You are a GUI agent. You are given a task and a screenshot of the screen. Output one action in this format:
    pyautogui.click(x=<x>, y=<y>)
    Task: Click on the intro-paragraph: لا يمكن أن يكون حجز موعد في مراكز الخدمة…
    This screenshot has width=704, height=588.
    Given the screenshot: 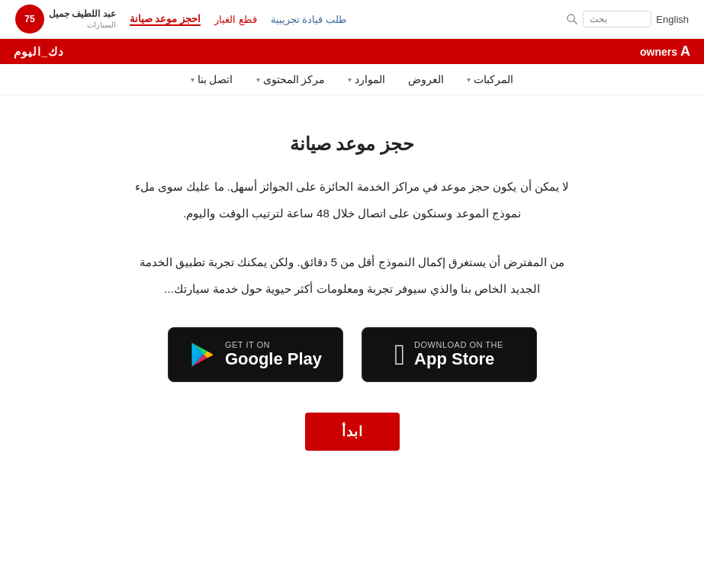 What is the action you would take?
    pyautogui.click(x=352, y=200)
    